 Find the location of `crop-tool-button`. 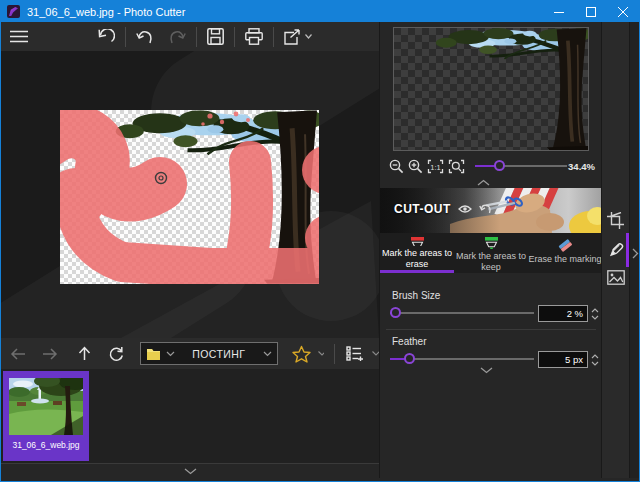

crop-tool-button is located at coordinates (616, 222).